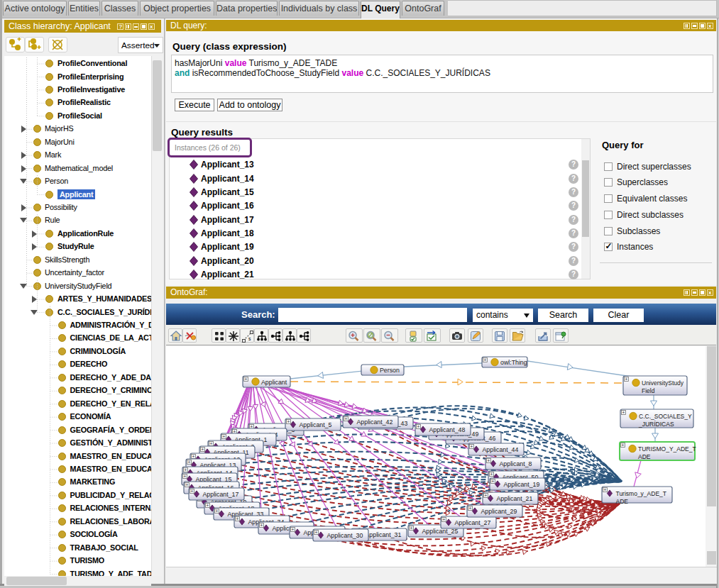  I want to click on svg-text: Field, so click(649, 391).